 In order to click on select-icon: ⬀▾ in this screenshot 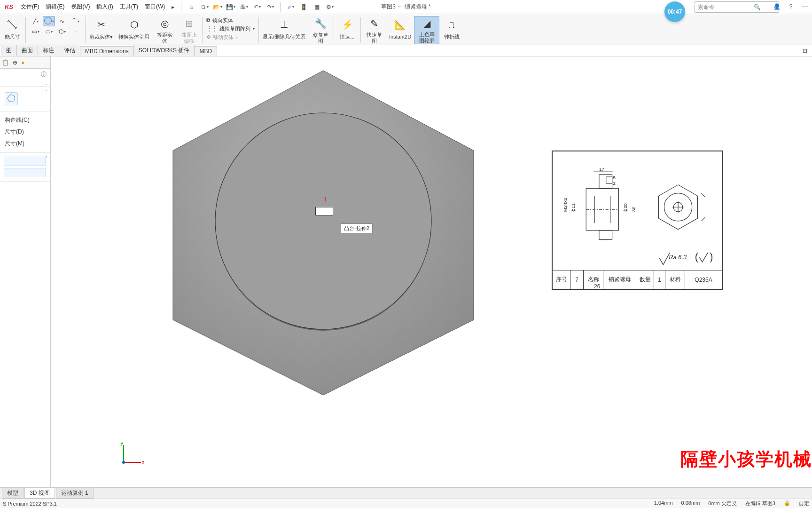, I will do `click(290, 7)`.